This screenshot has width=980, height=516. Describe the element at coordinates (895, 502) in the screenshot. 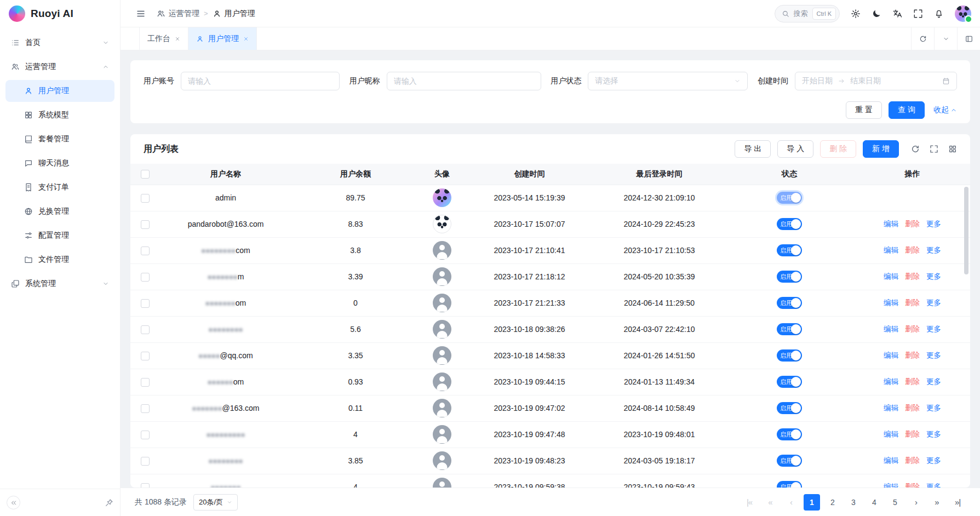

I see `page-button-5: 5` at that location.